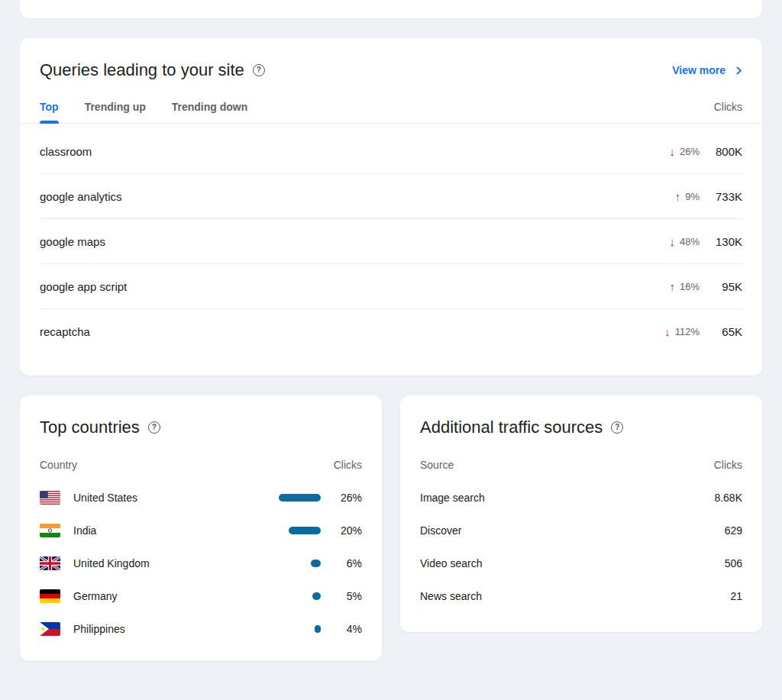 The image size is (782, 700). What do you see at coordinates (699, 70) in the screenshot?
I see `view-more-label: View more` at bounding box center [699, 70].